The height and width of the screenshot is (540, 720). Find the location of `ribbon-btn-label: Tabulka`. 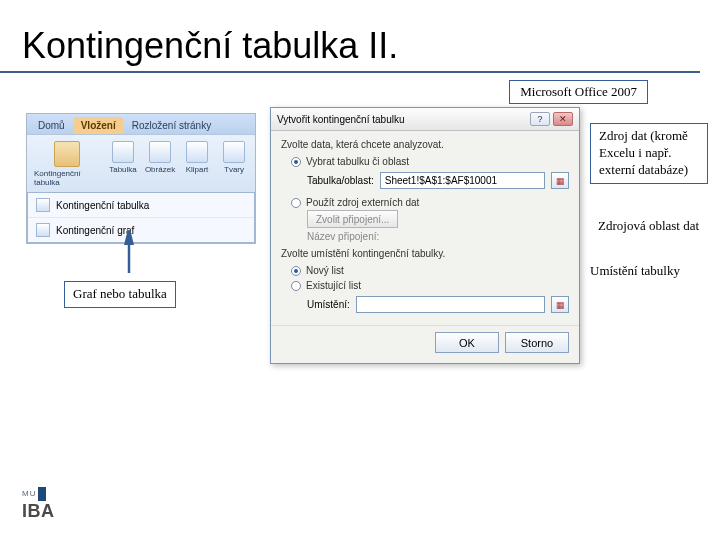

ribbon-btn-label: Tabulka is located at coordinates (123, 170).